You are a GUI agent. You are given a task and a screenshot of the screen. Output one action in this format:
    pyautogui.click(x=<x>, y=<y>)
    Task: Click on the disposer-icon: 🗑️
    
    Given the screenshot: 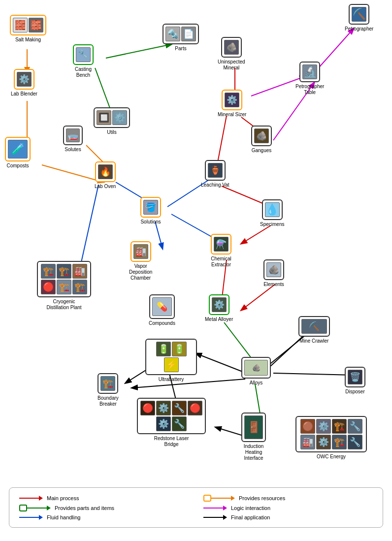 What is the action you would take?
    pyautogui.click(x=355, y=377)
    